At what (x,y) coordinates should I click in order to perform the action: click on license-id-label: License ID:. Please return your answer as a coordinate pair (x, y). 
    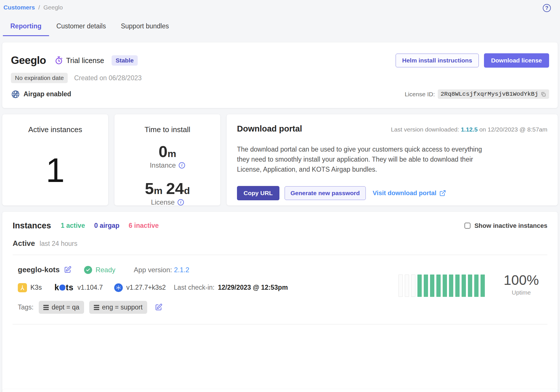
    Looking at the image, I should click on (420, 94).